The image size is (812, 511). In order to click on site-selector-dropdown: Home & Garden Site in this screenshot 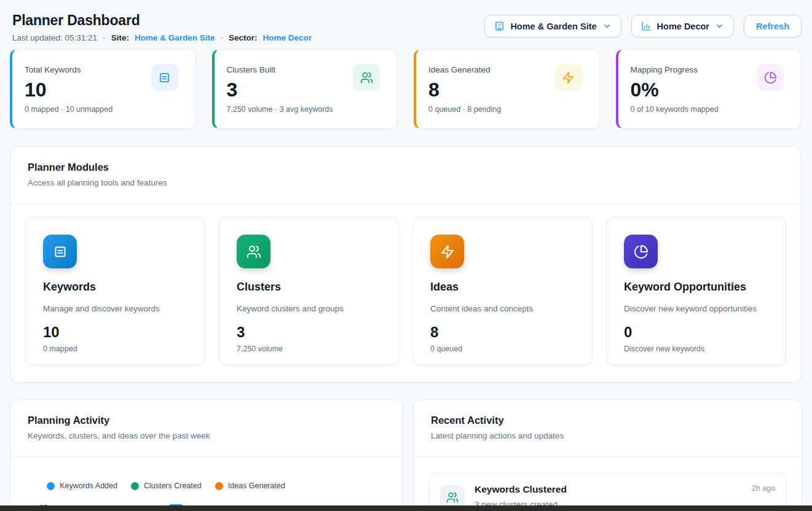, I will do `click(553, 26)`.